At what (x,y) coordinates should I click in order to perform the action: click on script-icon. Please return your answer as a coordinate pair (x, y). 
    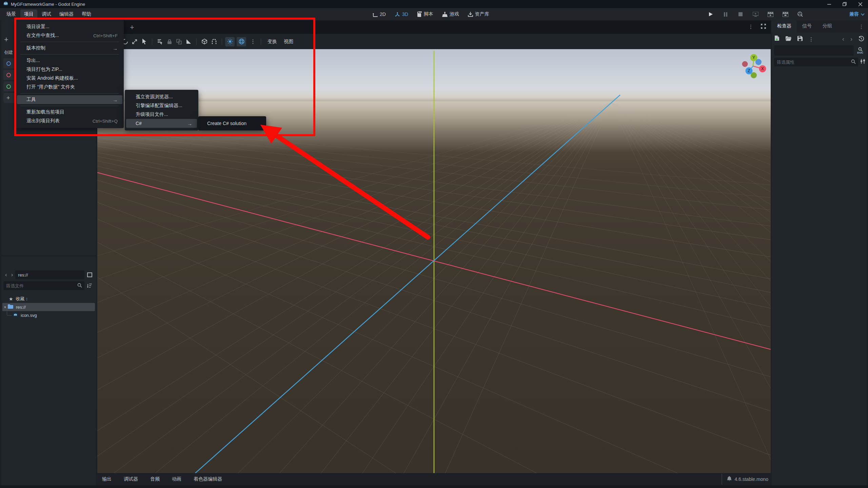
    Looking at the image, I should click on (419, 14).